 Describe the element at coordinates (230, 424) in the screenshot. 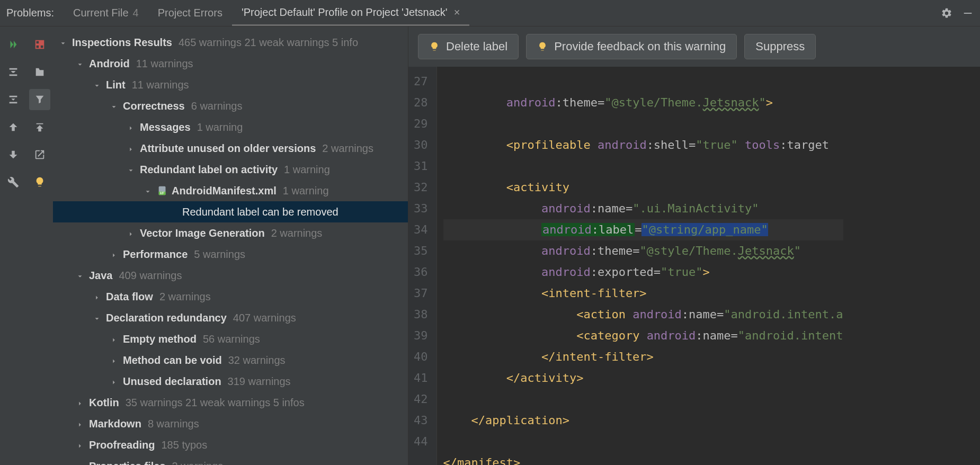

I see `tree-item: Markdown 8 warnings` at that location.